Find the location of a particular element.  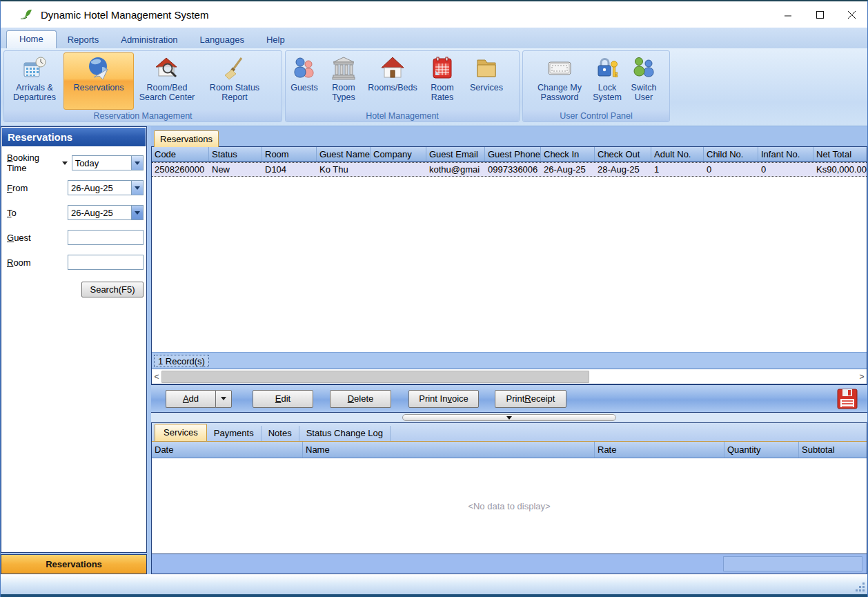

print-receipt-button: Print Receipt is located at coordinates (531, 399).